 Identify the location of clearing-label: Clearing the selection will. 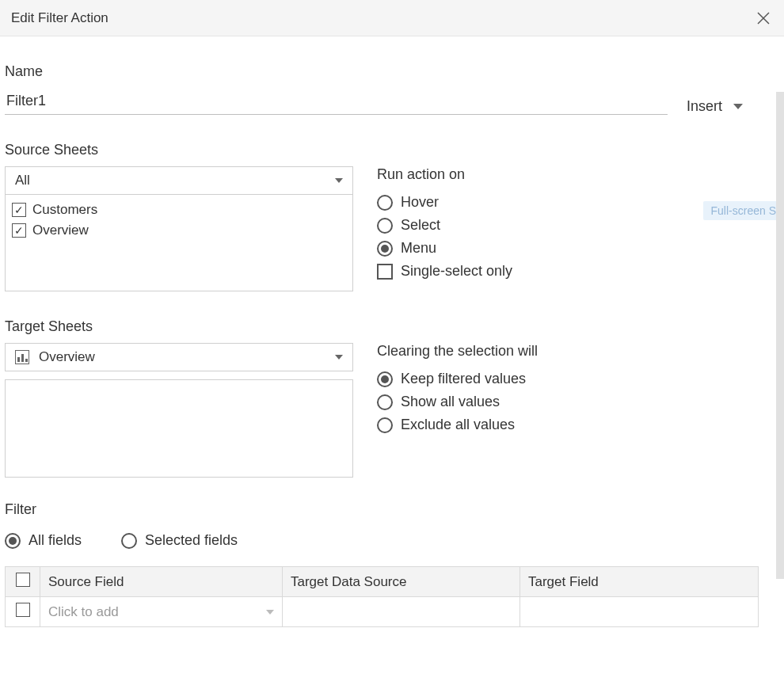
(578, 352).